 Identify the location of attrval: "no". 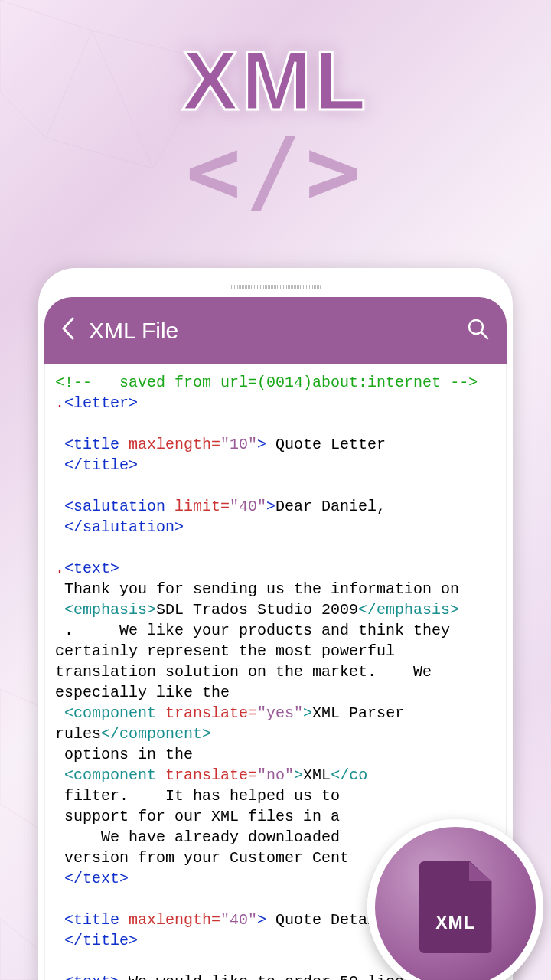
(276, 775).